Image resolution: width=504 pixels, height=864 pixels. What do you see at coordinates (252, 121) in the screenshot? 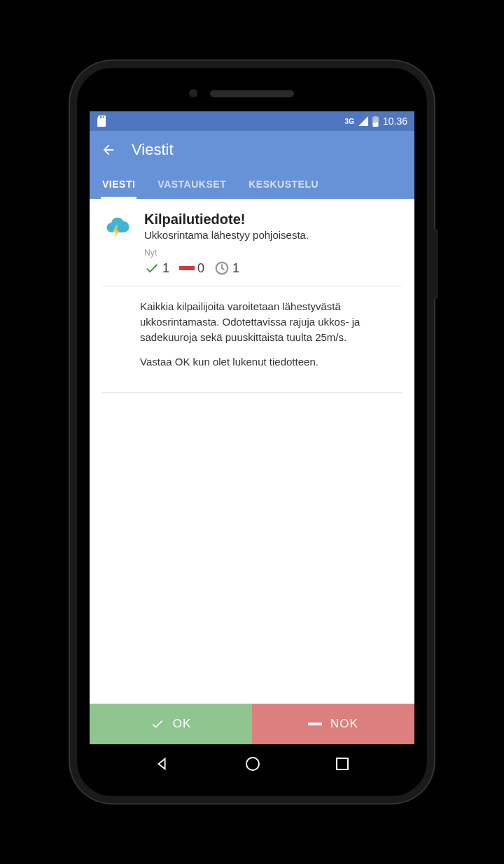
I see `status-bar: 3G 10.36` at bounding box center [252, 121].